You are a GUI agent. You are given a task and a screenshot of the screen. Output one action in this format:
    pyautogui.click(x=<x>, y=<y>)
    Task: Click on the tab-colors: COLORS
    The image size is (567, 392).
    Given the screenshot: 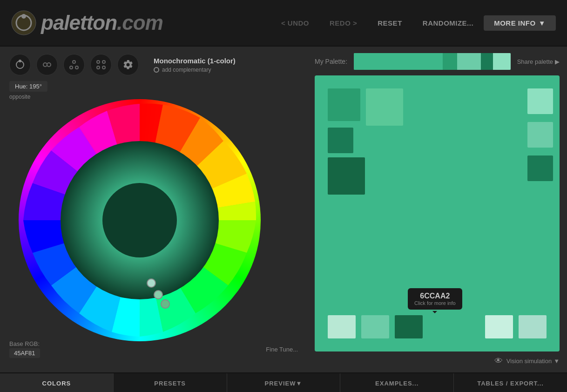 What is the action you would take?
    pyautogui.click(x=57, y=383)
    